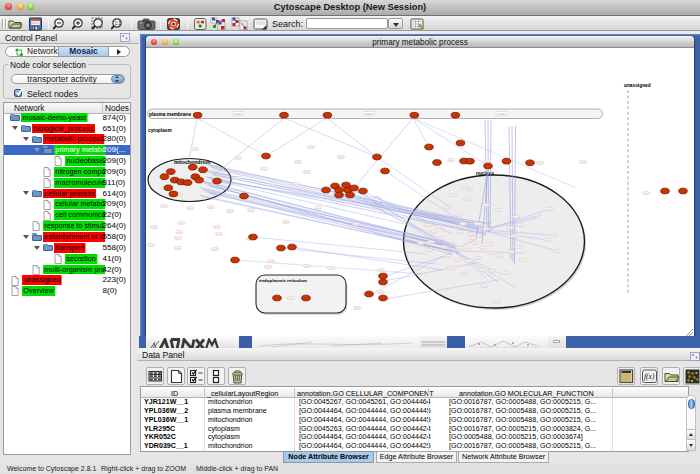 The width and height of the screenshot is (700, 474). What do you see at coordinates (638, 86) in the screenshot?
I see `svg-text: unassigned` at bounding box center [638, 86].